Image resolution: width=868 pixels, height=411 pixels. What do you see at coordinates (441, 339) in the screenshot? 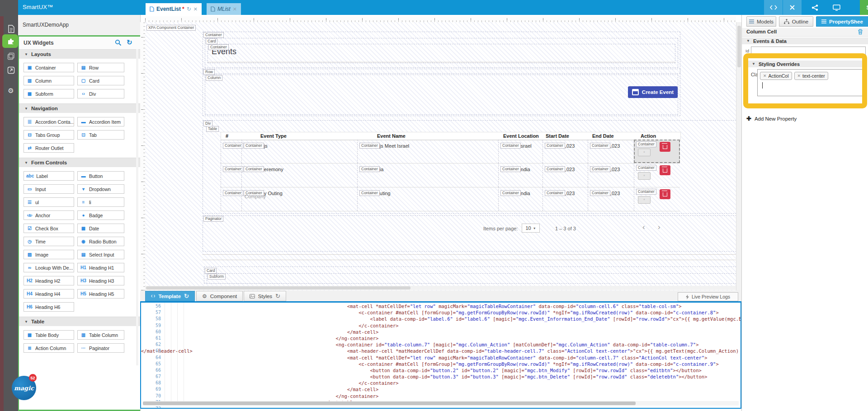
I see `code-line: 61 </ng-container>` at bounding box center [441, 339].